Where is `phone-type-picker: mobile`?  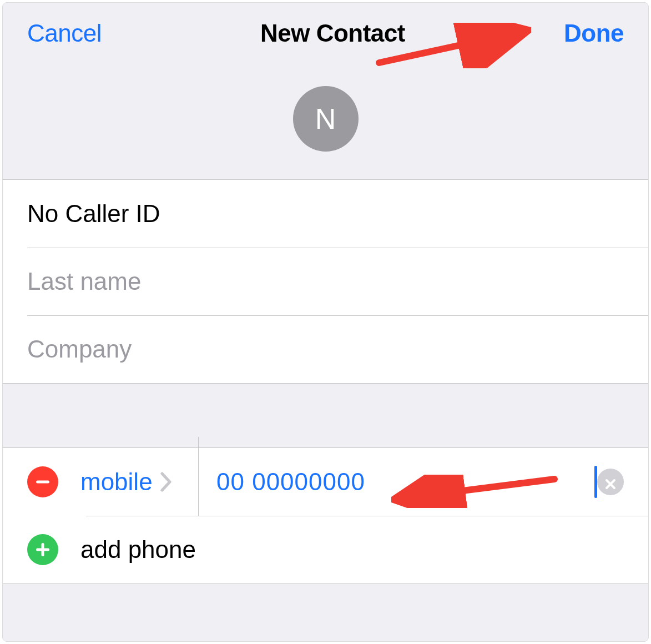
phone-type-picker: mobile is located at coordinates (139, 482).